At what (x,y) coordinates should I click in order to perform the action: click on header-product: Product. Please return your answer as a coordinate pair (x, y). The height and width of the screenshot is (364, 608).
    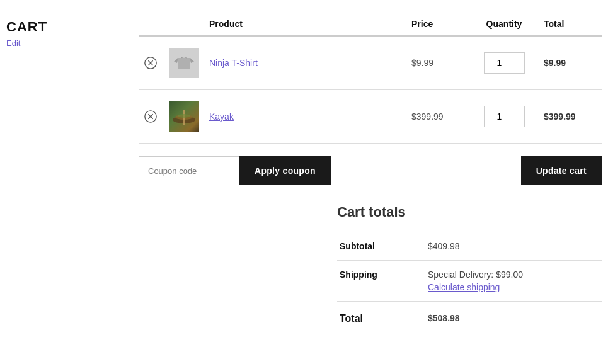
    Looking at the image, I should click on (305, 24).